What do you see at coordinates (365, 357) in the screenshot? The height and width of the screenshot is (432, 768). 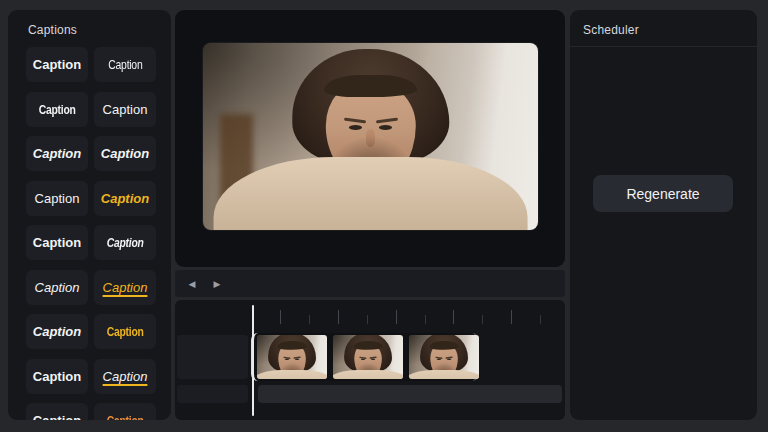 I see `video-clip` at bounding box center [365, 357].